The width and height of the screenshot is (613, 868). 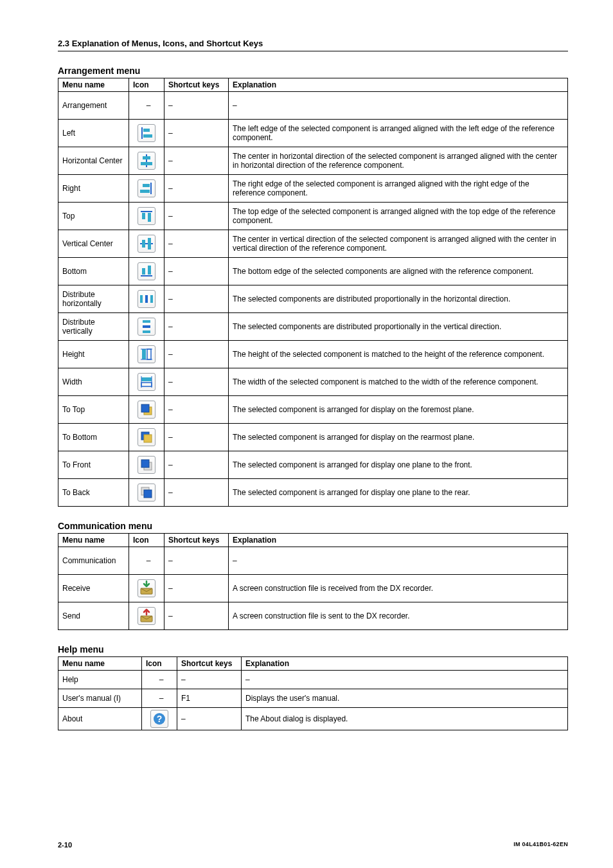 I want to click on table-row: About?–The About dialog is displayed., so click(x=314, y=719).